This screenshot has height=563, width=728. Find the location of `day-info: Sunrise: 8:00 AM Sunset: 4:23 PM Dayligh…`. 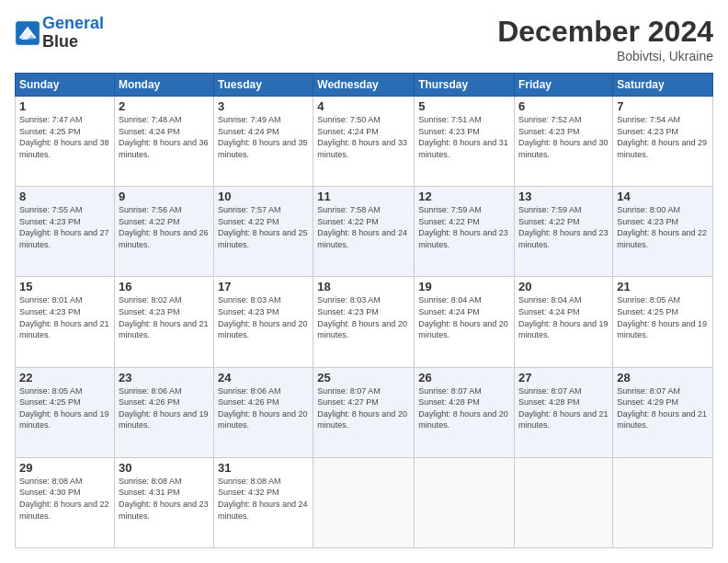

day-info: Sunrise: 8:00 AM Sunset: 4:23 PM Dayligh… is located at coordinates (663, 227).